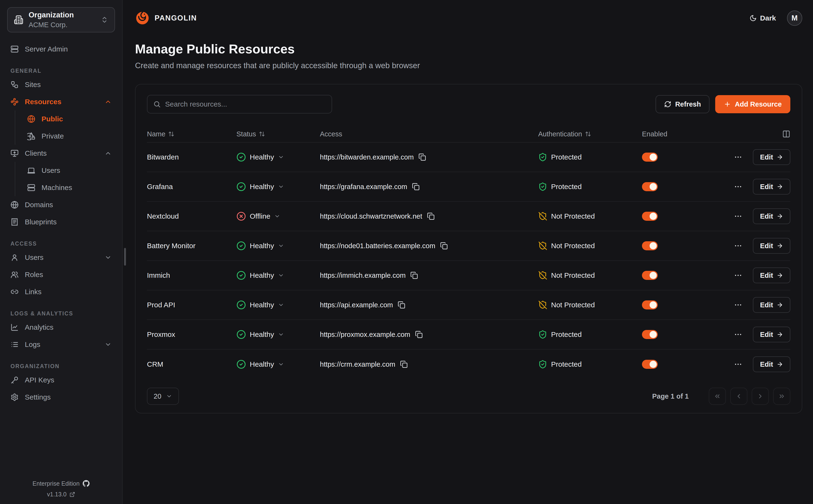 This screenshot has width=813, height=504. What do you see at coordinates (278, 216) in the screenshot?
I see `status-dropdown: Offline` at bounding box center [278, 216].